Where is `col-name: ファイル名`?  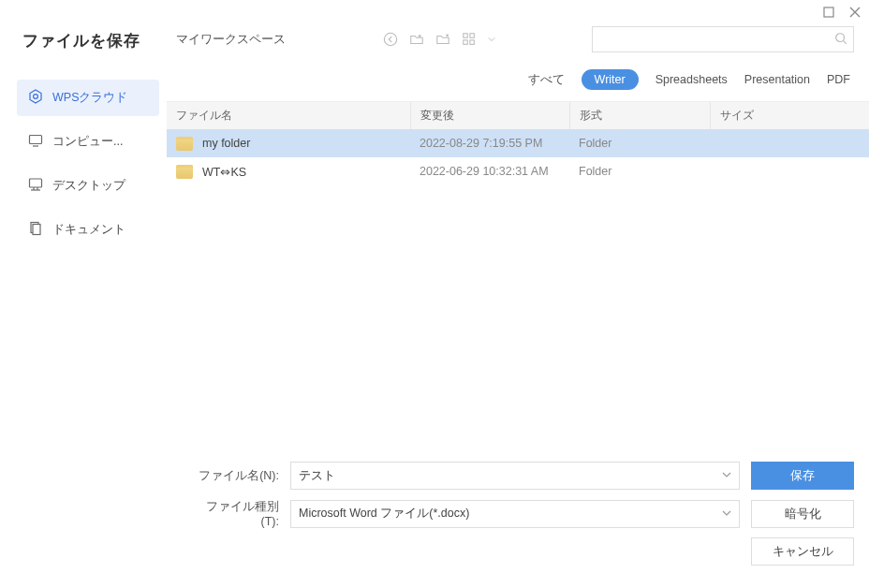 col-name: ファイル名 is located at coordinates (288, 116).